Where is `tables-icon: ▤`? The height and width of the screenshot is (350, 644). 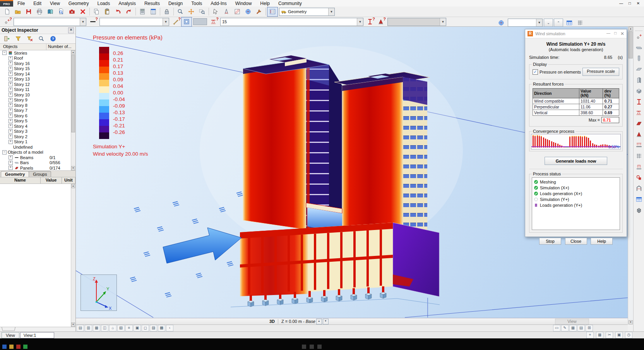
tables-icon: ▤ is located at coordinates (581, 328).